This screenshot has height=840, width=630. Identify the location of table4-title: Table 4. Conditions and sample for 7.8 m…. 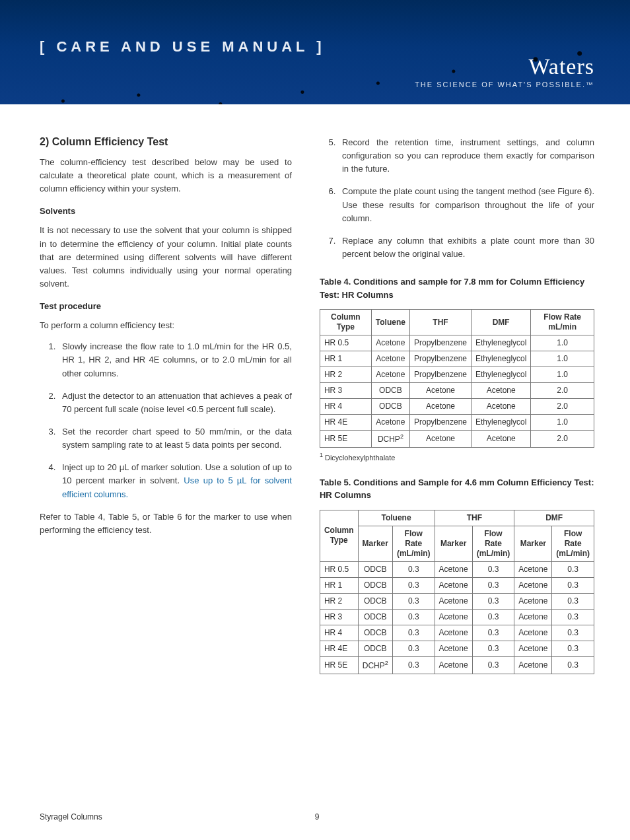
(457, 288).